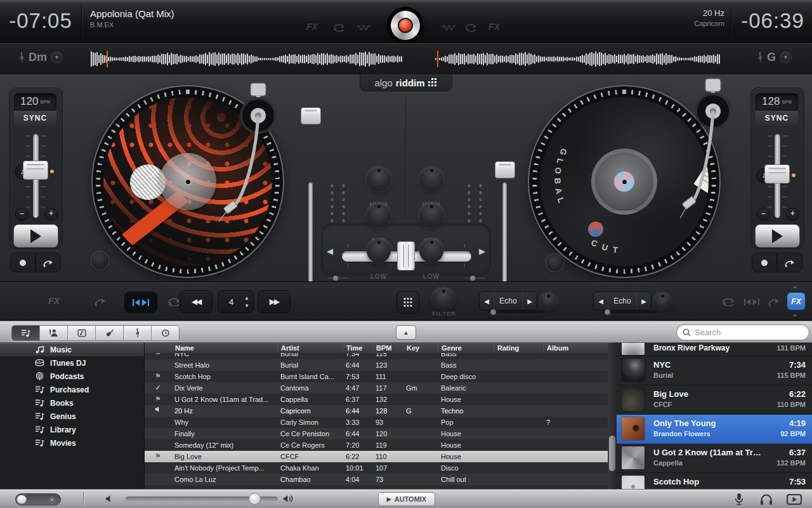 The image size is (812, 508). I want to click on play-button-a, so click(36, 236).